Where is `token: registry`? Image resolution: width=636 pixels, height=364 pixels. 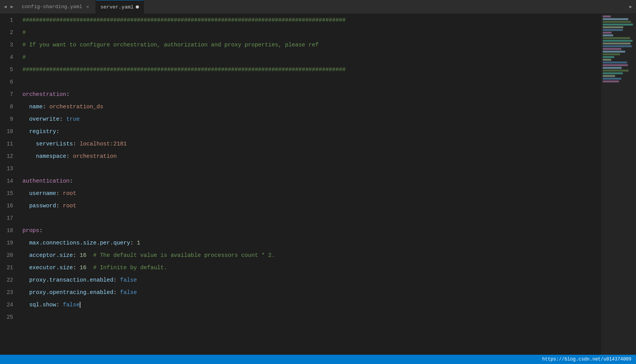
token: registry is located at coordinates (43, 132).